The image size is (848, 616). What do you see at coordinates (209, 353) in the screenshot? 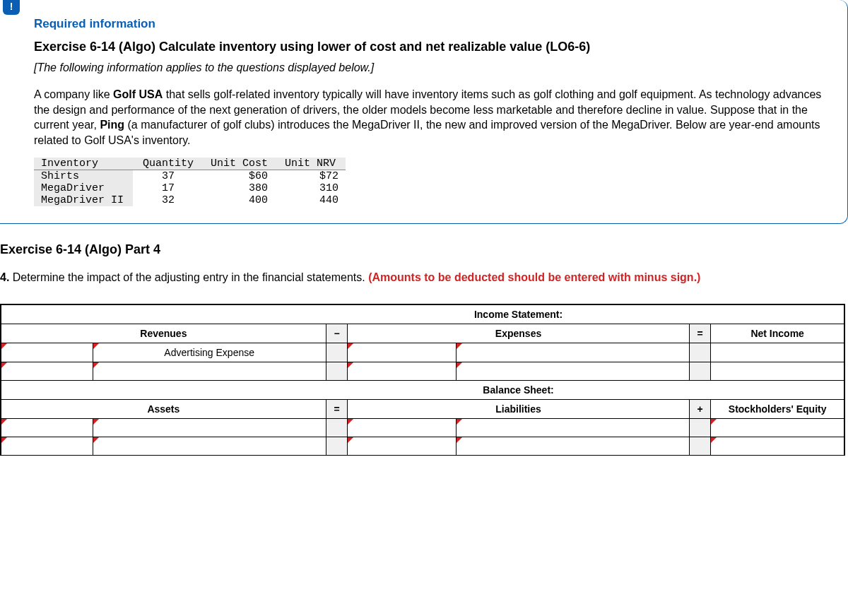
I see `revenue-value-select: Advertising Expense` at bounding box center [209, 353].